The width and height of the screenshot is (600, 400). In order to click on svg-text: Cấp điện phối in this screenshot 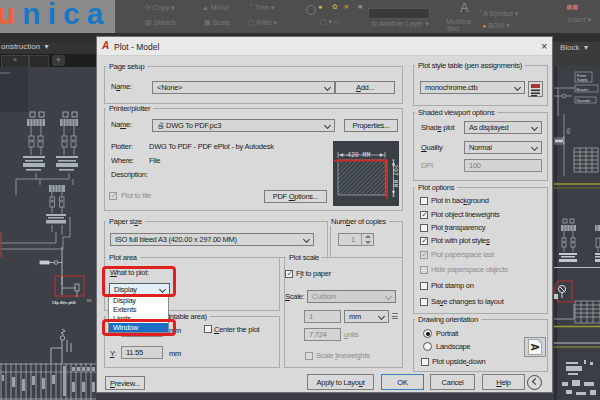, I will do `click(64, 303)`.